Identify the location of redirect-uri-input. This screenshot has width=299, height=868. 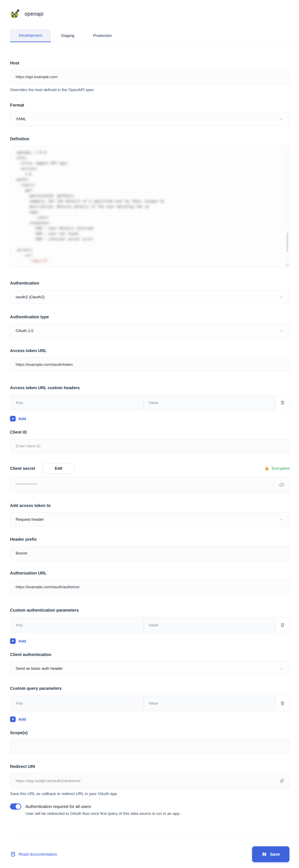
(150, 781).